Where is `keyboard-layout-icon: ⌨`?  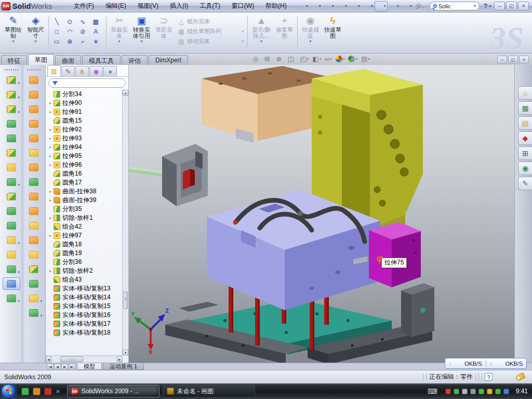 keyboard-layout-icon: ⌨ is located at coordinates (432, 392).